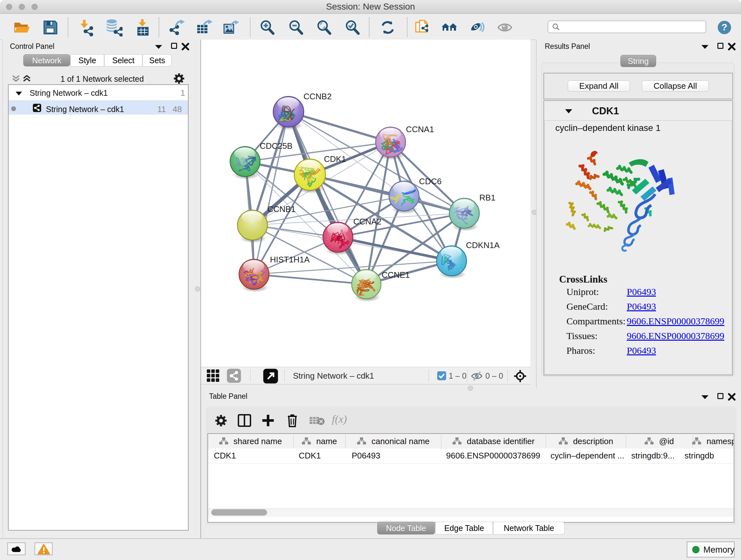 This screenshot has width=741, height=560. I want to click on svg-text: CDC6, so click(430, 181).